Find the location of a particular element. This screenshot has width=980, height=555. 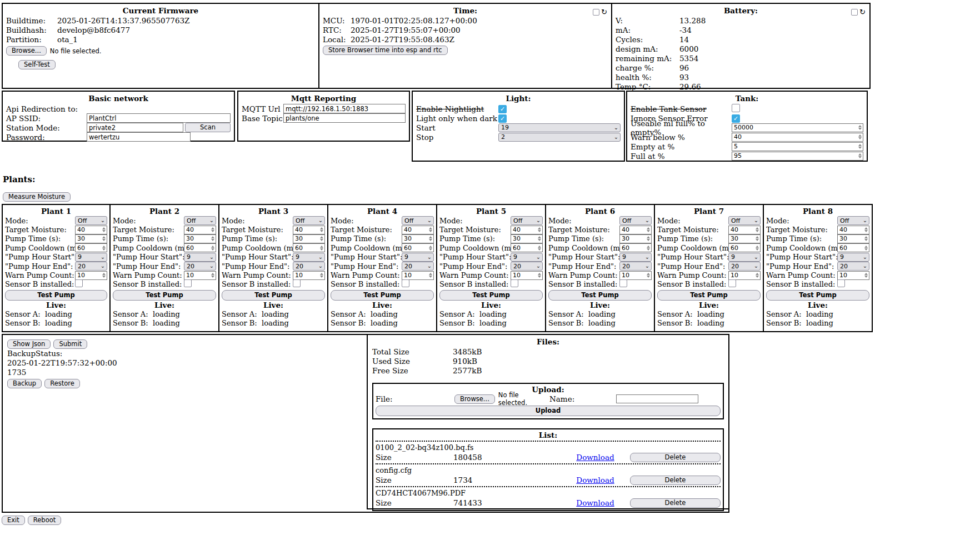

station-ssid-input is located at coordinates (135, 128).